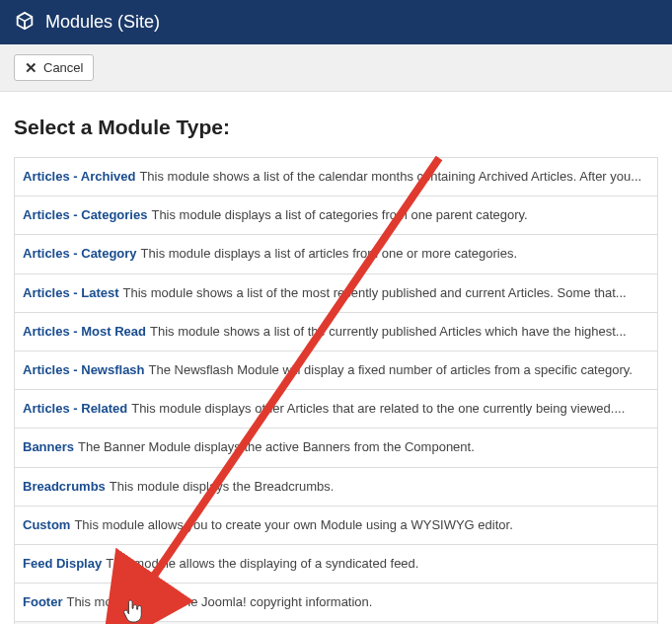 Image resolution: width=672 pixels, height=624 pixels. What do you see at coordinates (336, 602) in the screenshot?
I see `module-type-row: FooterThis module shows the Joomla! copy…` at bounding box center [336, 602].